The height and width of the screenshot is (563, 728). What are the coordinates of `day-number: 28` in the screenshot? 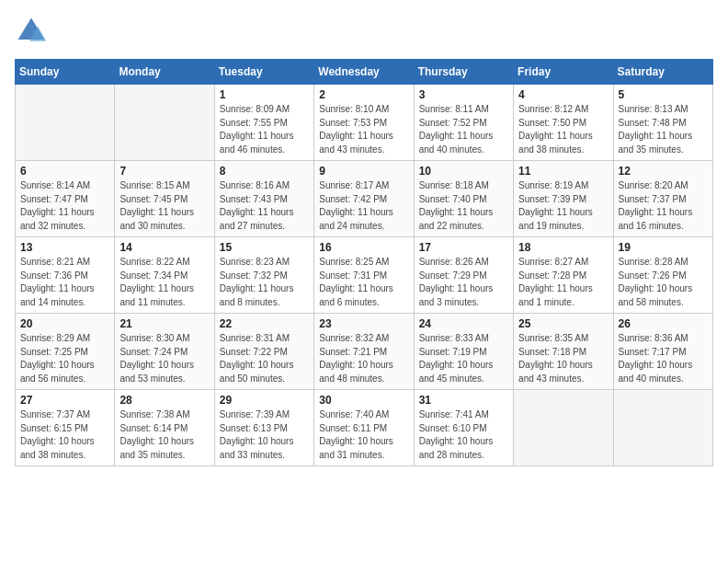 It's located at (164, 400).